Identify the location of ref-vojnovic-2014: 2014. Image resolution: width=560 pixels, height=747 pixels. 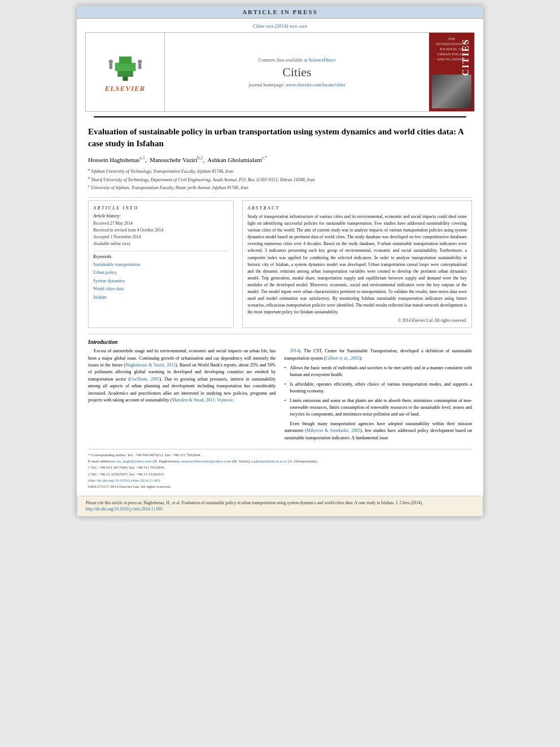
(295, 351).